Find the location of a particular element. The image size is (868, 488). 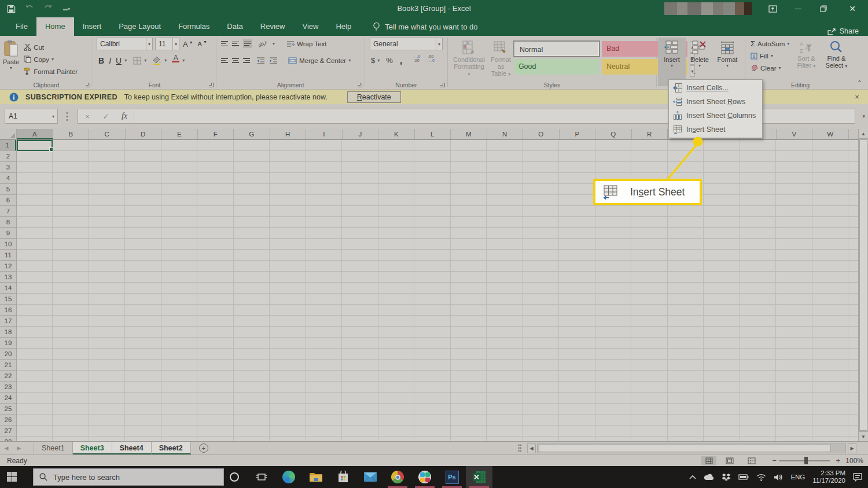

row-header-12: 12 is located at coordinates (8, 266).